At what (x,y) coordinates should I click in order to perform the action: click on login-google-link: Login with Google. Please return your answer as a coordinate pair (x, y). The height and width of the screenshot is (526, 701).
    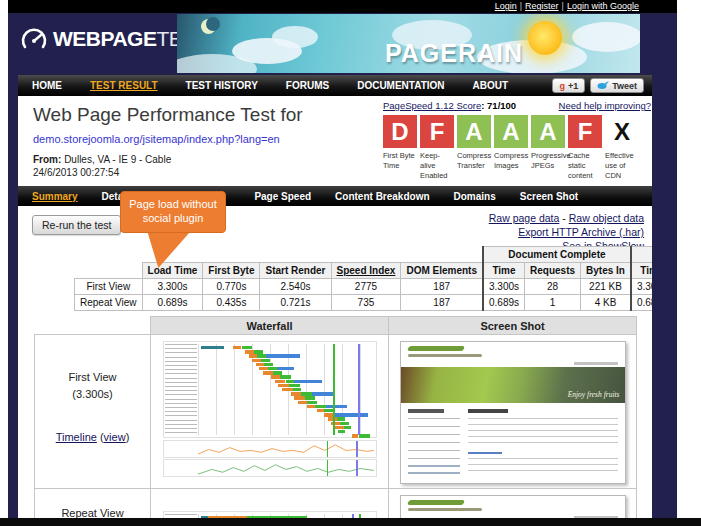
    Looking at the image, I should click on (603, 6).